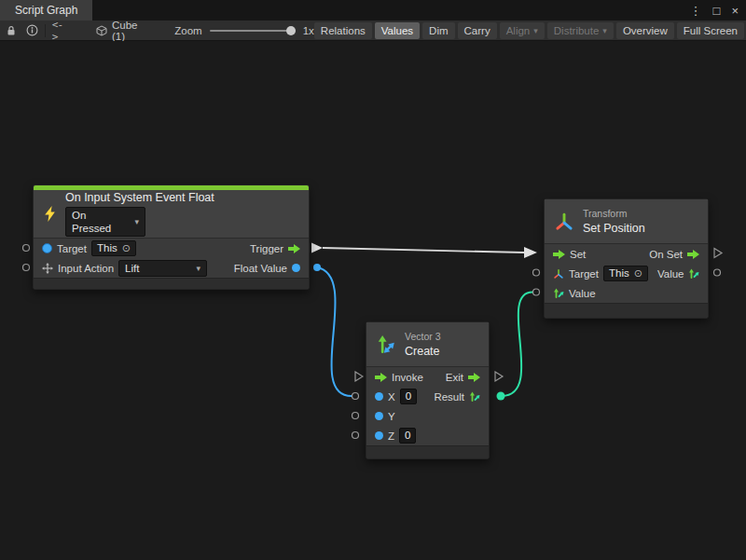  I want to click on wire-trigger-to-set, so click(423, 250).